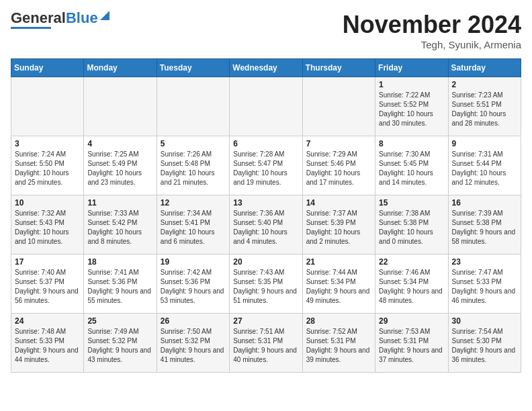 This screenshot has width=532, height=411. Describe the element at coordinates (339, 346) in the screenshot. I see `day-info: Sunrise: 7:52 AM Sunset: 5:31 PM Dayligh…` at that location.